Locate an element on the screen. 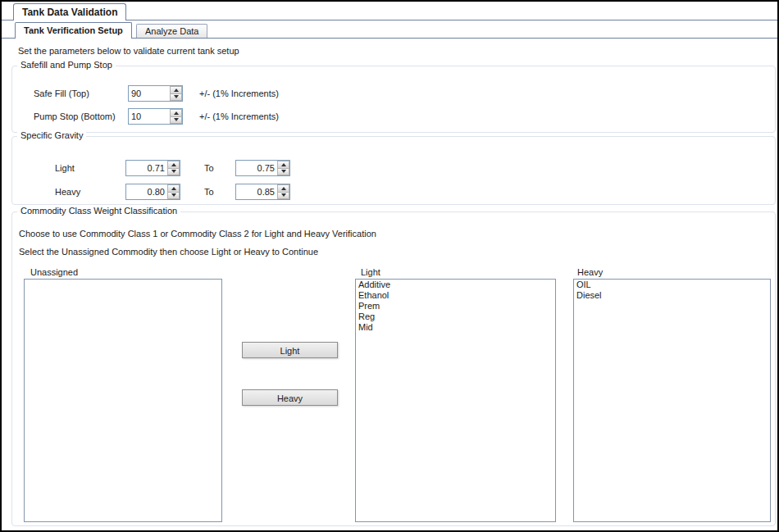 Image resolution: width=779 pixels, height=532 pixels. safefill-group: Safefill and Pump Stop Safe Fill (Top) +… is located at coordinates (394, 99).